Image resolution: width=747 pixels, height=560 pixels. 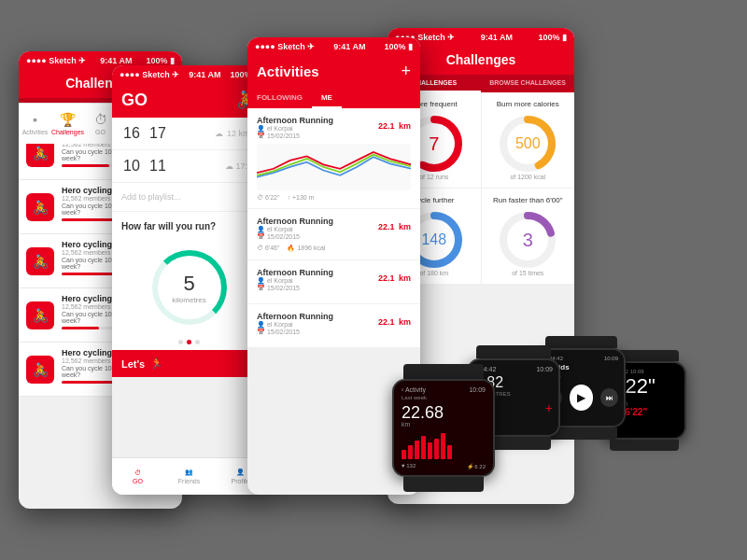 What do you see at coordinates (261, 230) in the screenshot?
I see `user-icon-2: 👤` at bounding box center [261, 230].